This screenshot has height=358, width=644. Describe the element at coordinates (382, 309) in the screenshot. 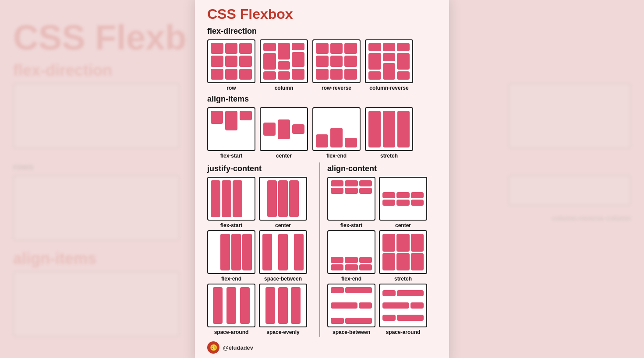

I see `ac-row-3: space-between` at that location.